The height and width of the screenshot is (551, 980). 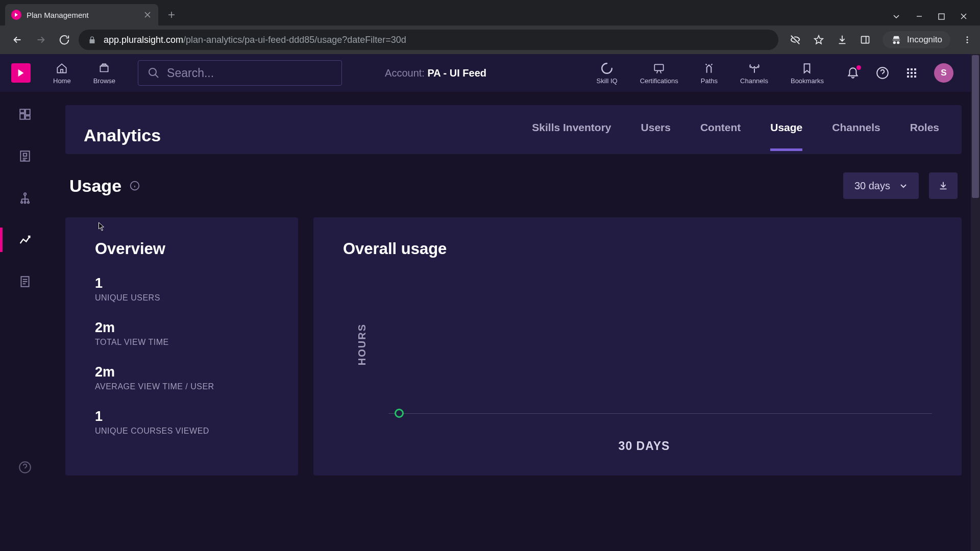 I want to click on browser-tab: Plan Management, so click(x=82, y=15).